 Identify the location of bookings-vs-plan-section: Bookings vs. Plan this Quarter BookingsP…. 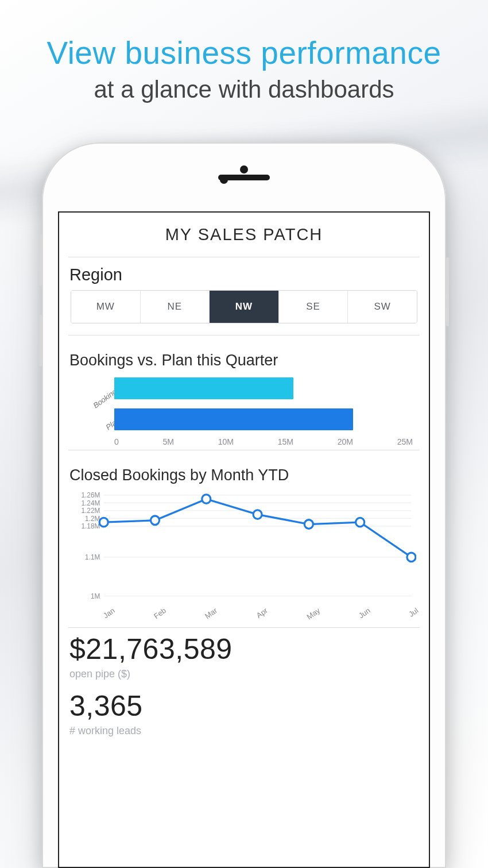
(244, 393).